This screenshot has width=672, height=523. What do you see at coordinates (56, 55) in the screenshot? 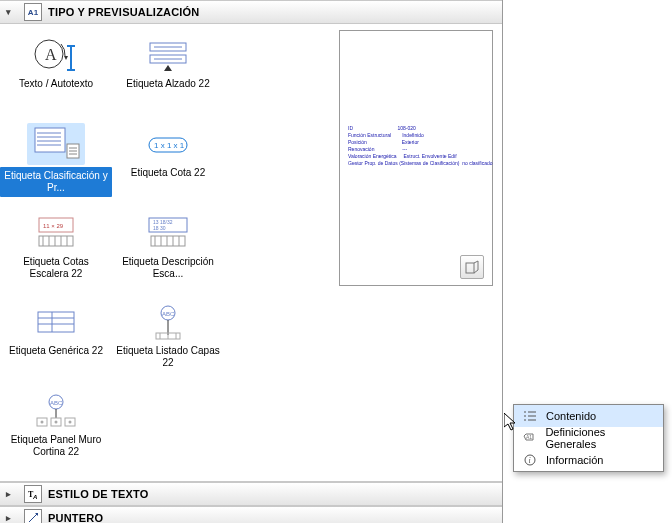
I see `text-autotext-icon: A` at bounding box center [56, 55].